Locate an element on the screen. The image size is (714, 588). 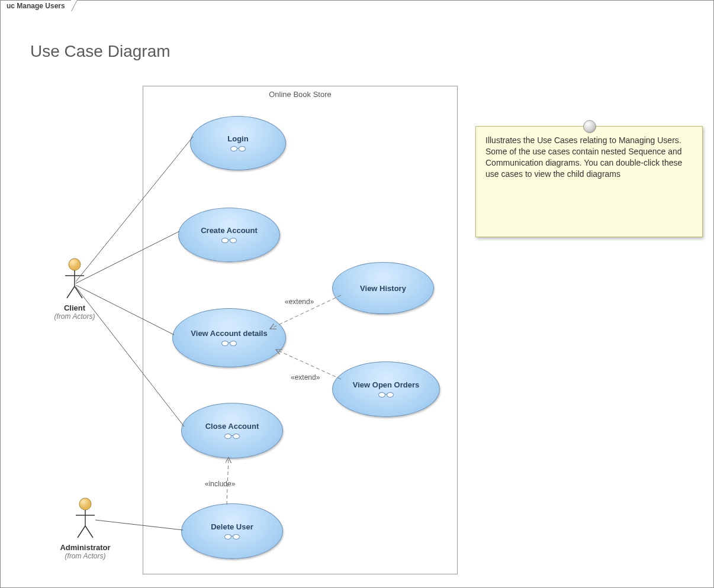
usecase-label: View Open Orders is located at coordinates (386, 385).